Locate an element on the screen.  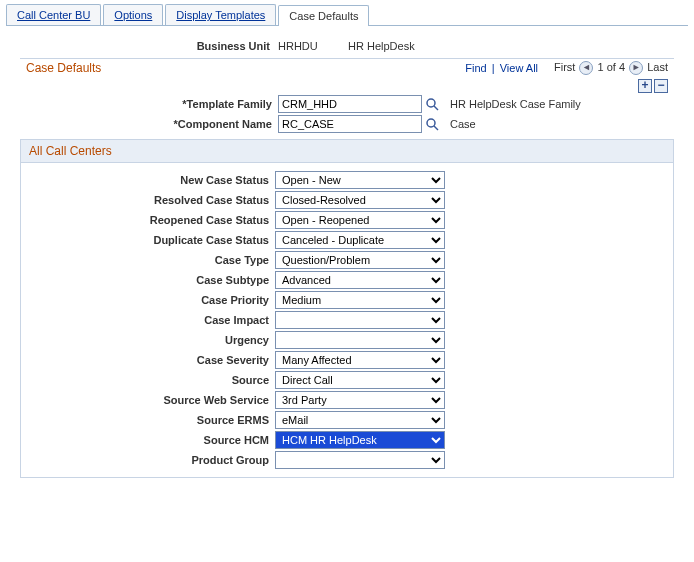
srcWeb-select: 3rd Party is located at coordinates (360, 400).